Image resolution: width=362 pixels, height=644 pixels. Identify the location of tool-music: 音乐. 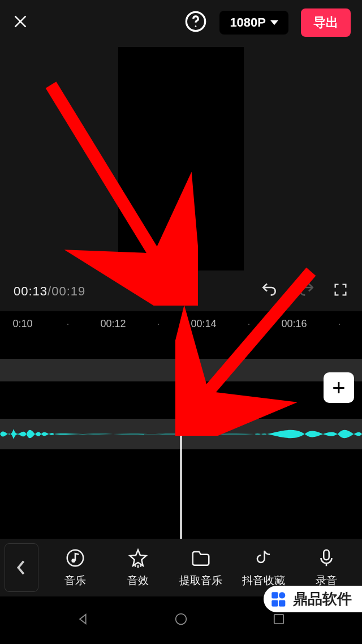
(76, 568).